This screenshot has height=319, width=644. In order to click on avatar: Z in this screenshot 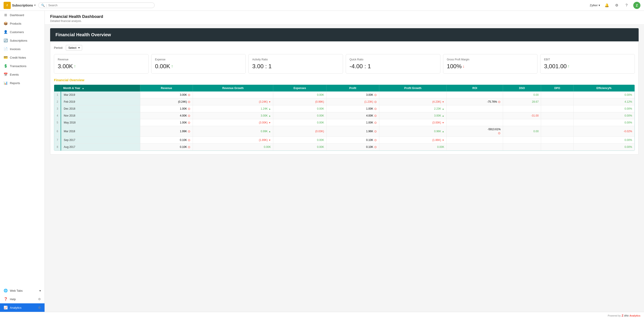, I will do `click(637, 6)`.